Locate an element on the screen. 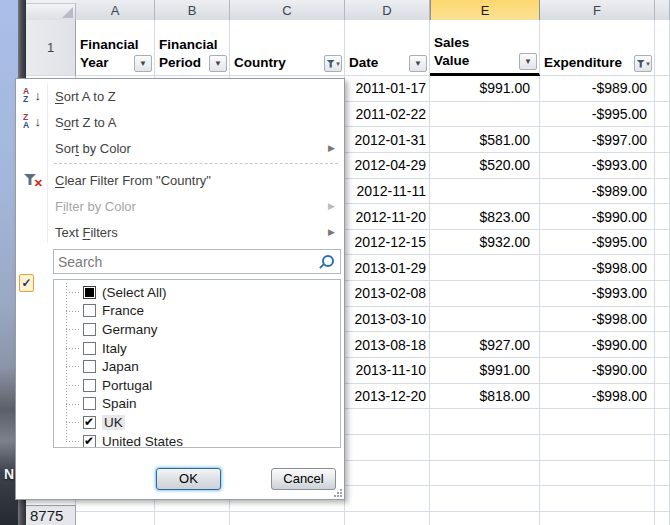 The width and height of the screenshot is (670, 525). filter-option-japan: Japan is located at coordinates (197, 366).